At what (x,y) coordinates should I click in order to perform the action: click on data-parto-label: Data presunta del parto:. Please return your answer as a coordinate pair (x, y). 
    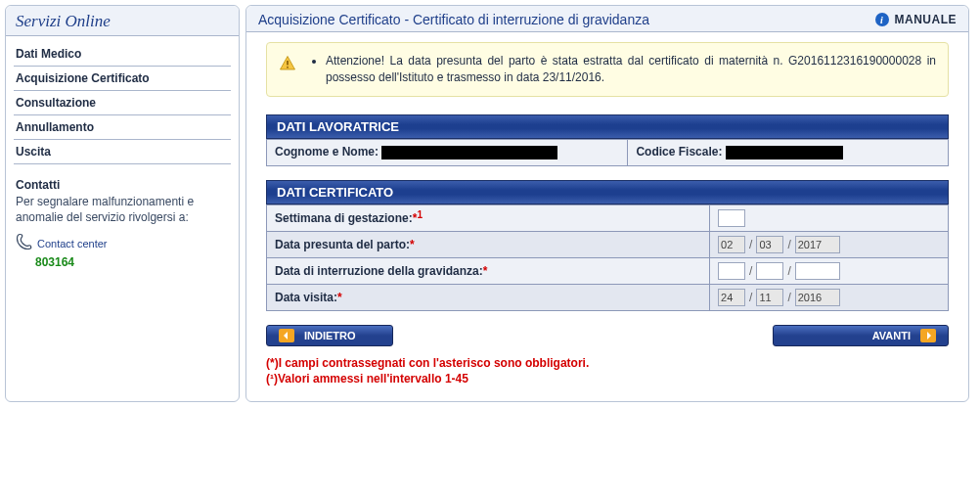
    Looking at the image, I should click on (342, 245).